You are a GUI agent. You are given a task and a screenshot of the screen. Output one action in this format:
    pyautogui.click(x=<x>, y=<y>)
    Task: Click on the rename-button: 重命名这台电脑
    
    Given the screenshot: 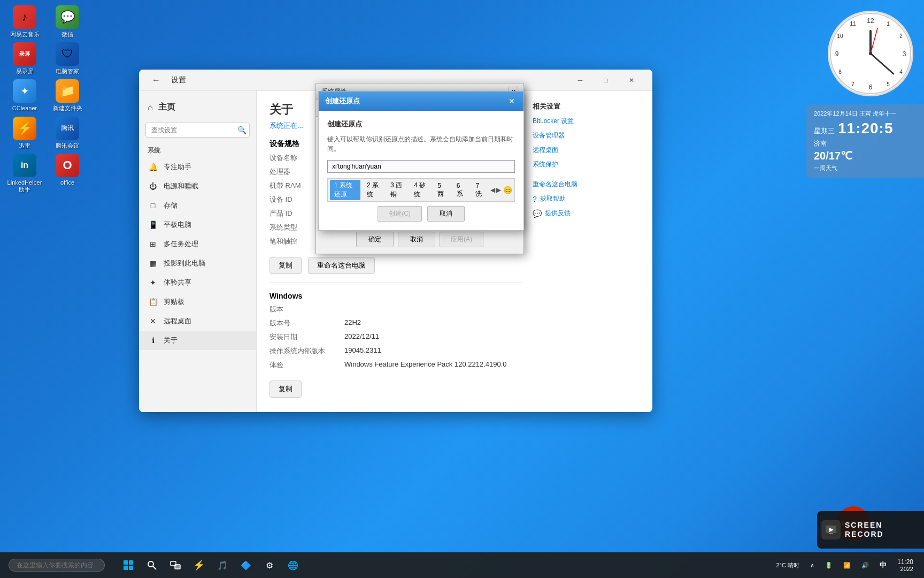 What is the action you would take?
    pyautogui.click(x=341, y=265)
    